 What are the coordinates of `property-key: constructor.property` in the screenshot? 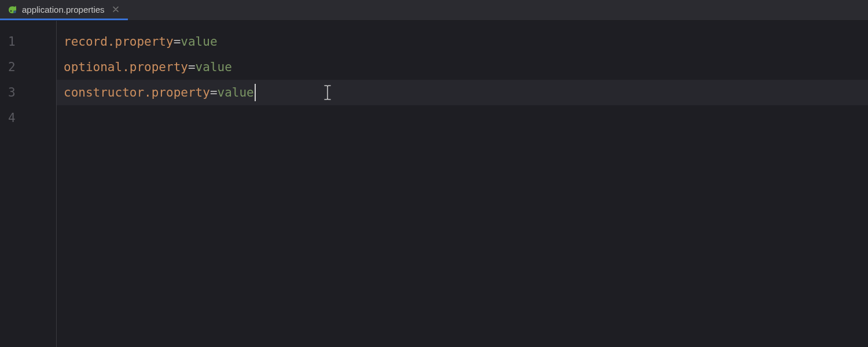 It's located at (137, 93).